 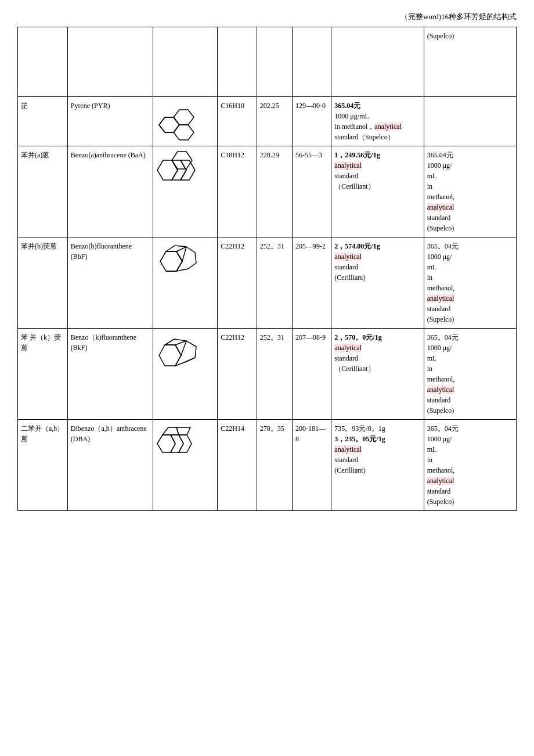 I want to click on cell-cn-pyrene: 芘, so click(x=43, y=122).